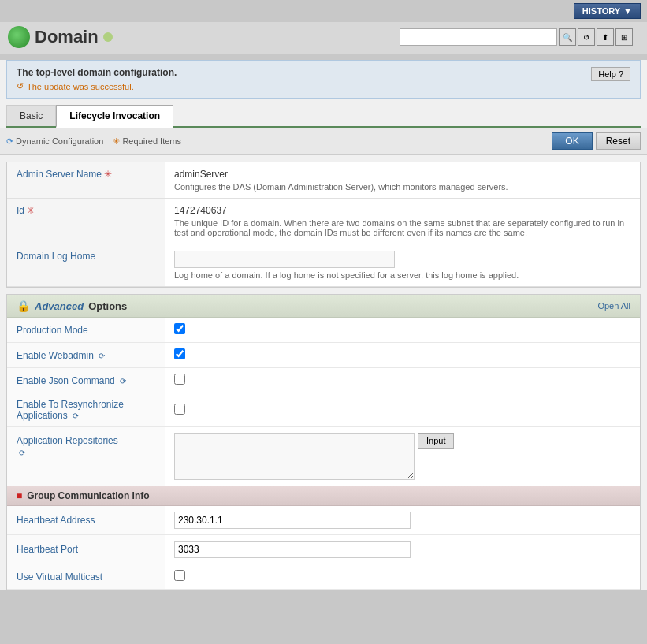  I want to click on group-comm-icon: ■, so click(19, 496).